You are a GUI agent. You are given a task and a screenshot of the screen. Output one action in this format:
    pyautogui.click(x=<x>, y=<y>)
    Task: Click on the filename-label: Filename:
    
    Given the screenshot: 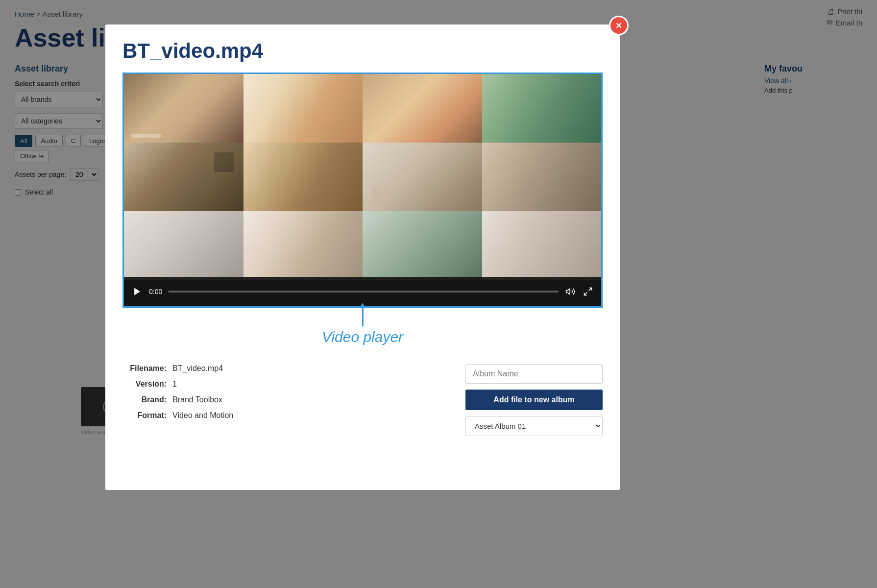 What is the action you would take?
    pyautogui.click(x=145, y=368)
    